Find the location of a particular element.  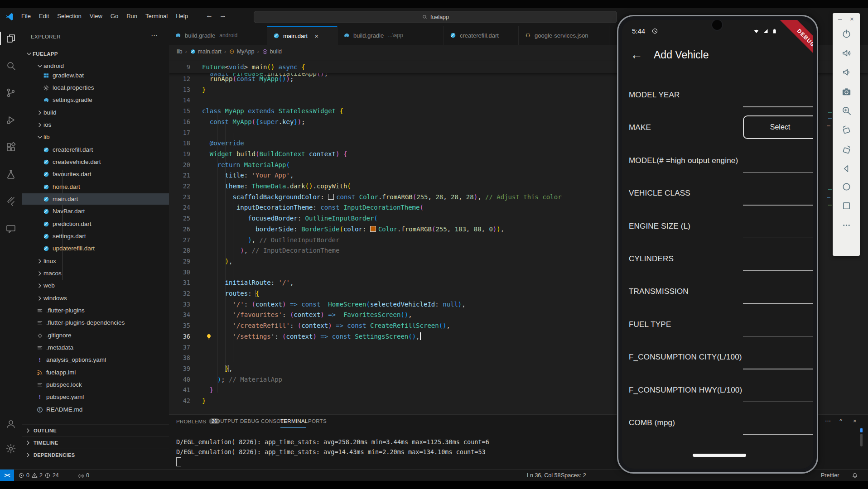

emu-back-icon is located at coordinates (846, 168).